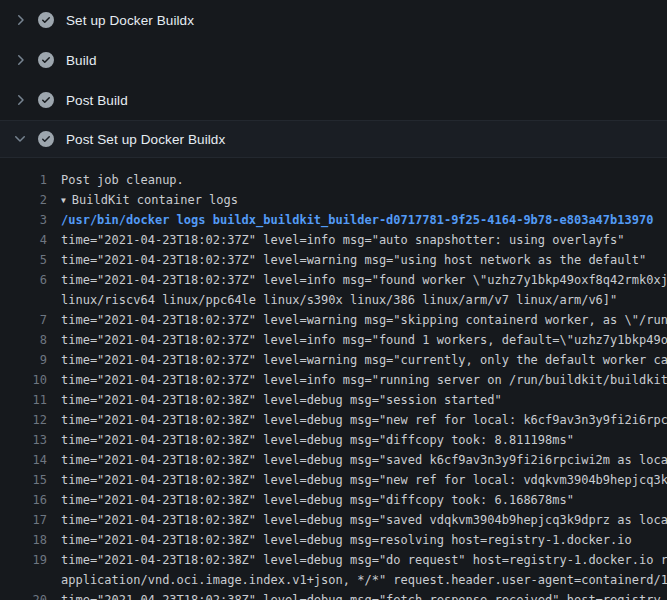  What do you see at coordinates (24, 360) in the screenshot?
I see `log-line-number: 9` at bounding box center [24, 360].